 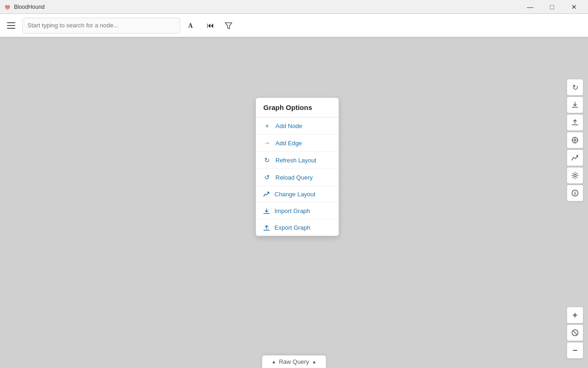 I want to click on refresh-layout-item: ↻ Refresh Layout, so click(x=297, y=161).